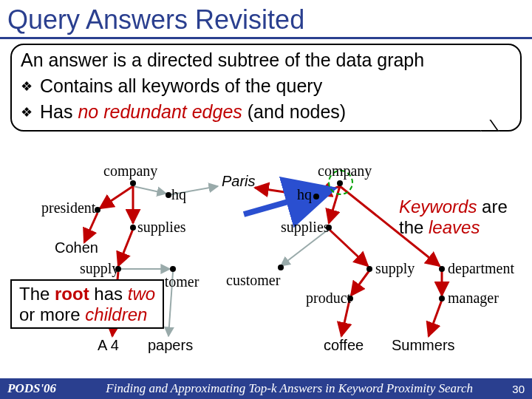 Image resolution: width=532 pixels, height=399 pixels. I want to click on label-manager: manager, so click(473, 299).